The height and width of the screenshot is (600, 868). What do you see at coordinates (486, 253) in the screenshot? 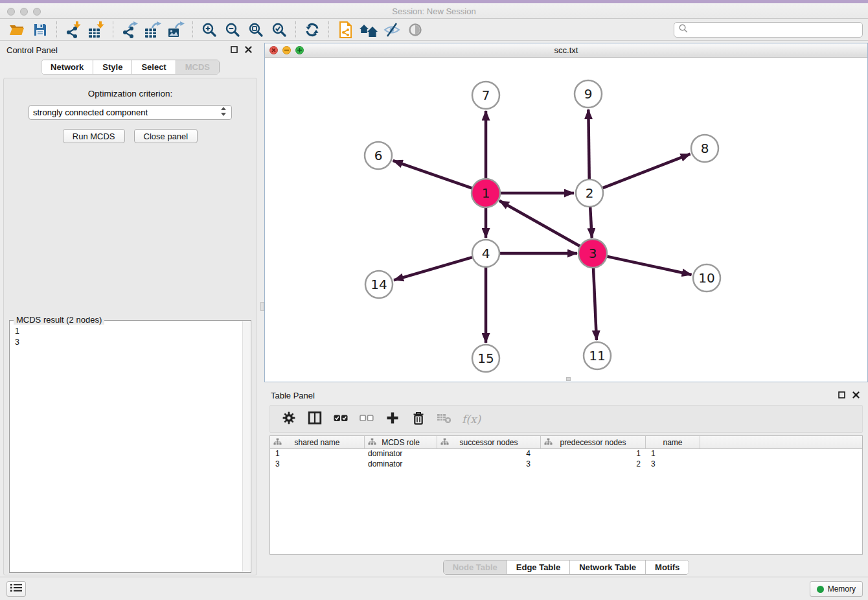
I see `graph-node-label-4: 4` at bounding box center [486, 253].